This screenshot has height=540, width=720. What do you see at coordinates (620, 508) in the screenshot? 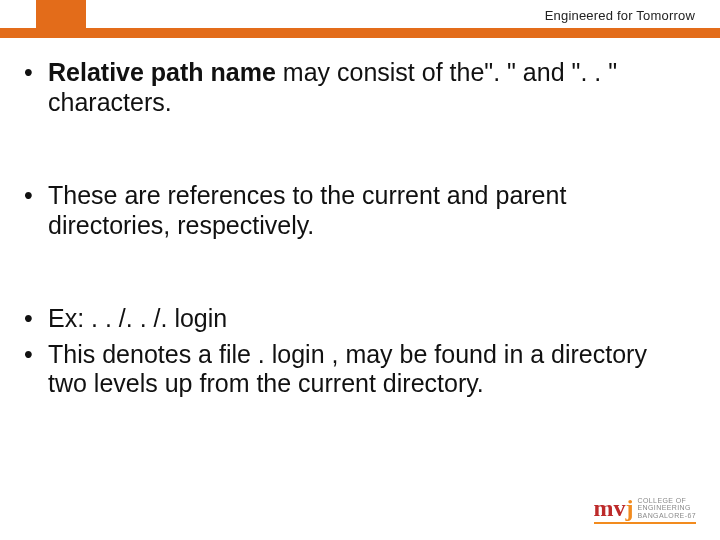
I see `logo-letter-v: v` at bounding box center [620, 508].